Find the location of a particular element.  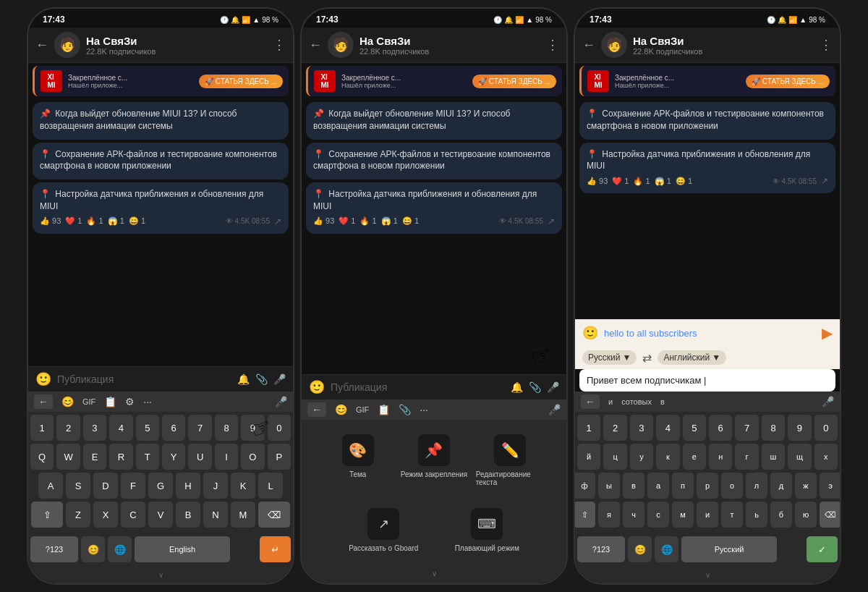

pinned-message-1: XIМI Закреплённое с... Нашёл приложе... … is located at coordinates (161, 81).